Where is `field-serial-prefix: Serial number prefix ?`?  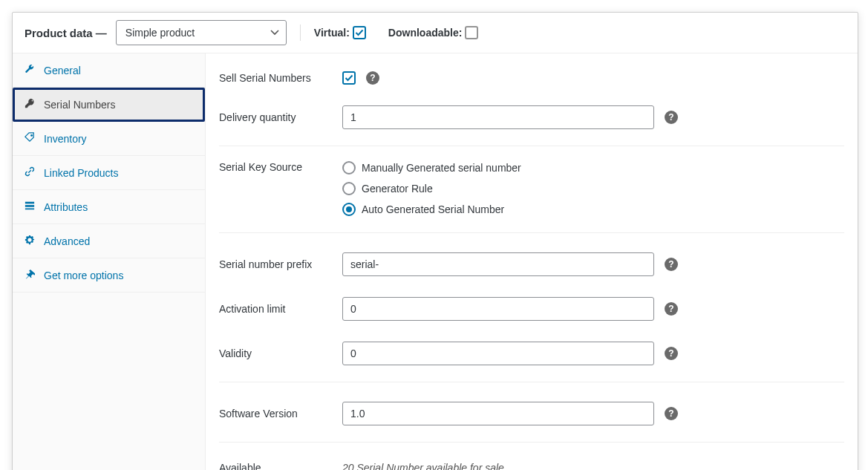 field-serial-prefix: Serial number prefix ? is located at coordinates (532, 262).